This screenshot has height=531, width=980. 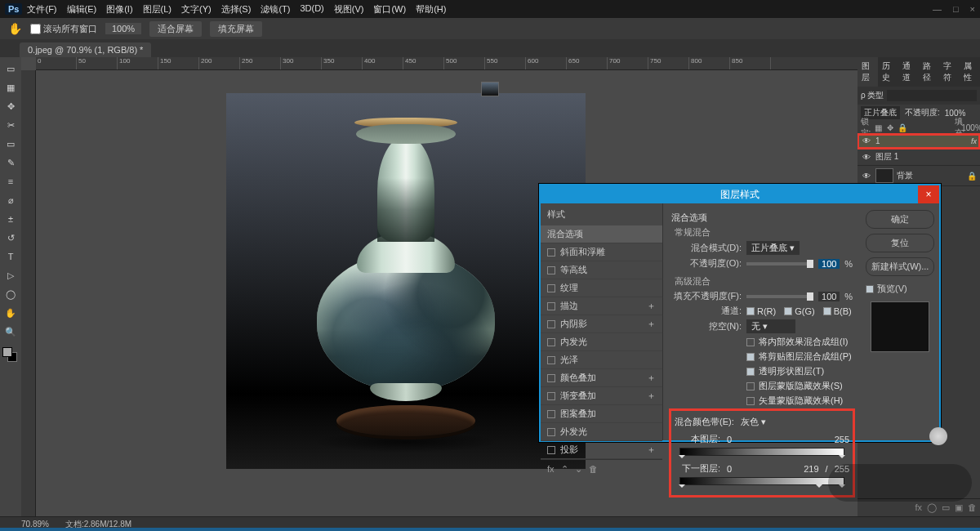 What do you see at coordinates (123, 29) in the screenshot?
I see `zoom-100-button: 100%` at bounding box center [123, 29].